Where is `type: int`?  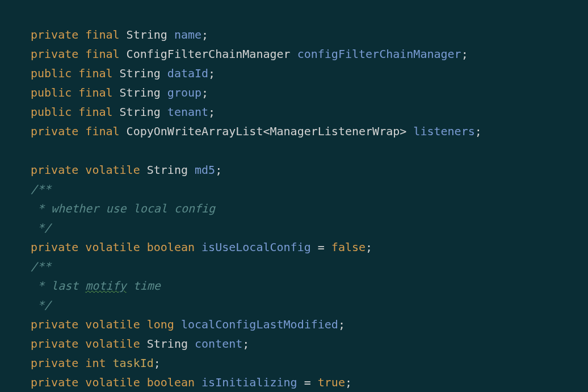 type: int is located at coordinates (95, 363).